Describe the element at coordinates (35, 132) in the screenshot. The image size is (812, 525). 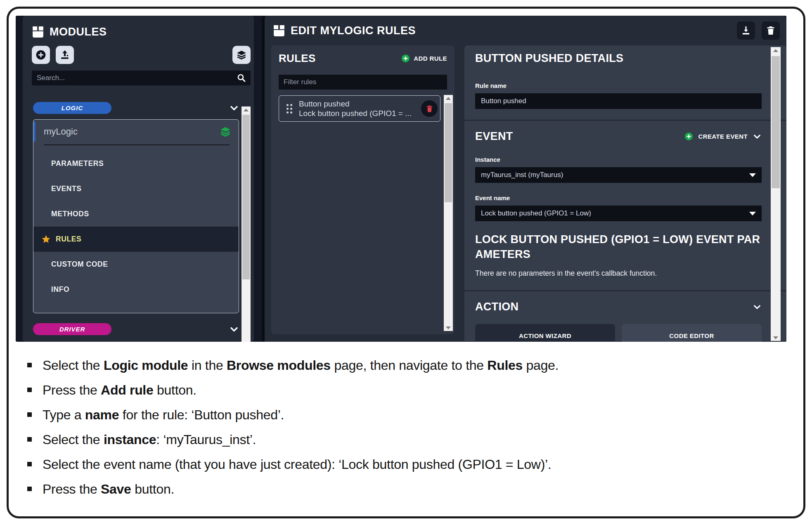
I see `module-selected-bar` at that location.